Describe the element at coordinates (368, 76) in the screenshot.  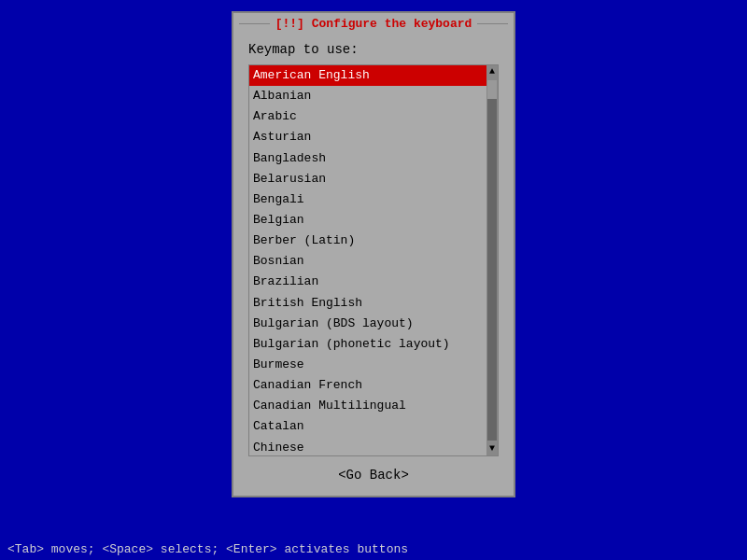
I see `list-item: American English` at that location.